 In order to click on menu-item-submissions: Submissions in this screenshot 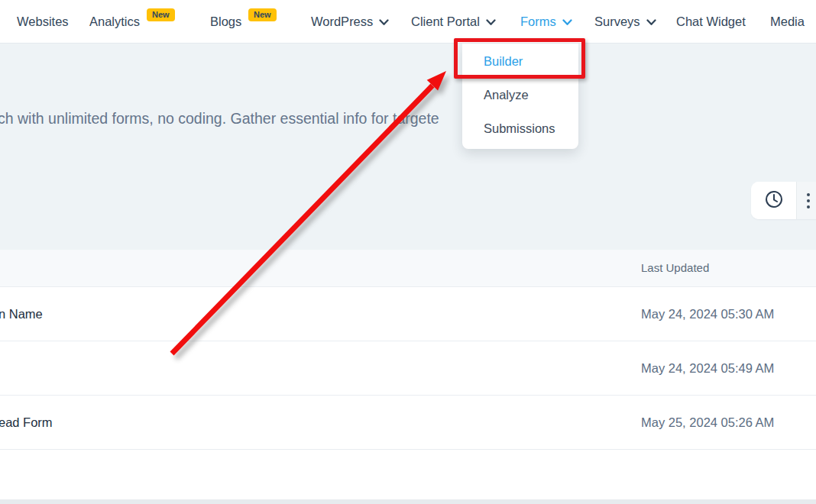, I will do `click(520, 128)`.